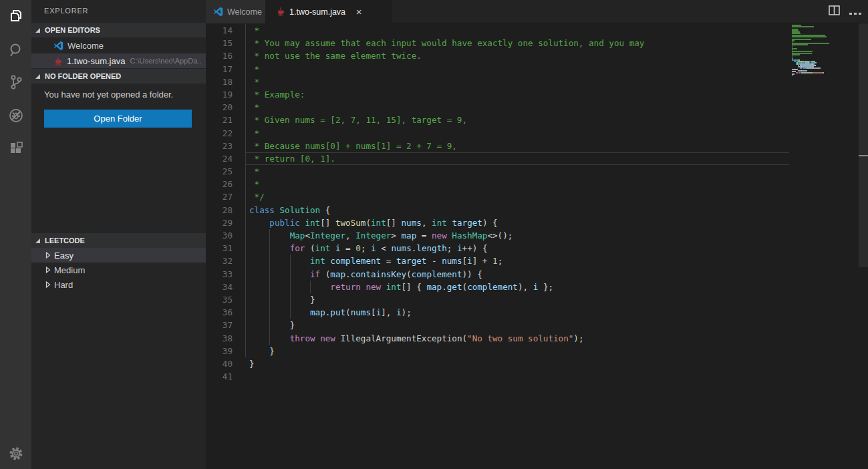 The width and height of the screenshot is (868, 469). Describe the element at coordinates (219, 107) in the screenshot. I see `line-number: 20` at that location.